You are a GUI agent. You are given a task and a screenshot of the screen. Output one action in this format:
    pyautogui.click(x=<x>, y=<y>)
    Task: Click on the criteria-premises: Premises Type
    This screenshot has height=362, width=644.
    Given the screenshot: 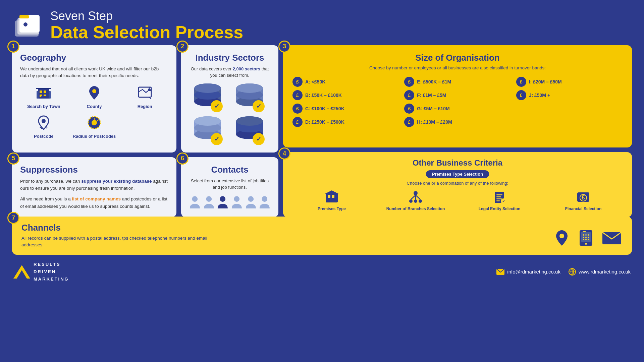 What is the action you would take?
    pyautogui.click(x=332, y=200)
    